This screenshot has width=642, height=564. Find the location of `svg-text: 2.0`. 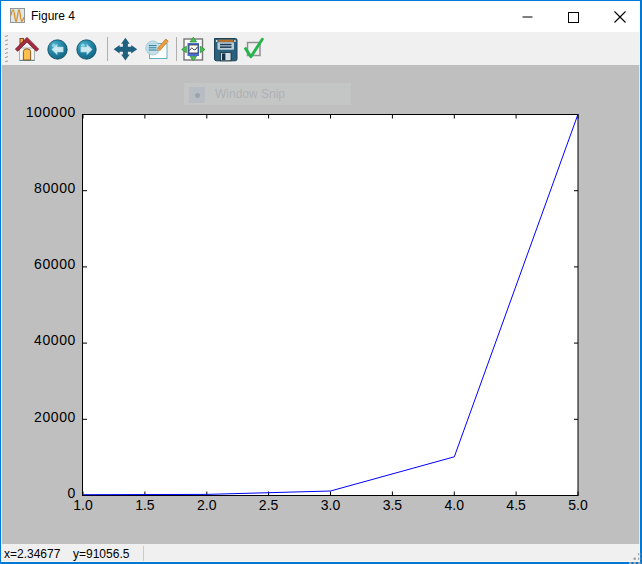

svg-text: 2.0 is located at coordinates (207, 505).